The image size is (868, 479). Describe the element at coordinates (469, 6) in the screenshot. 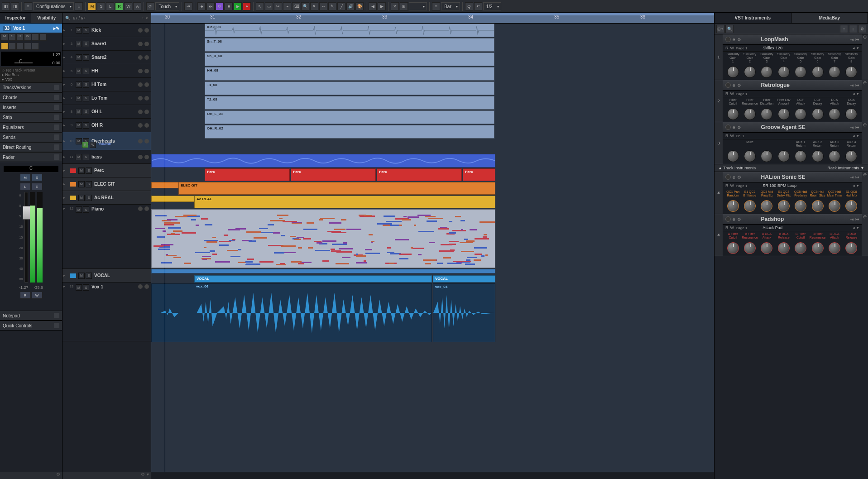

I see `zoom-icon: Q` at that location.